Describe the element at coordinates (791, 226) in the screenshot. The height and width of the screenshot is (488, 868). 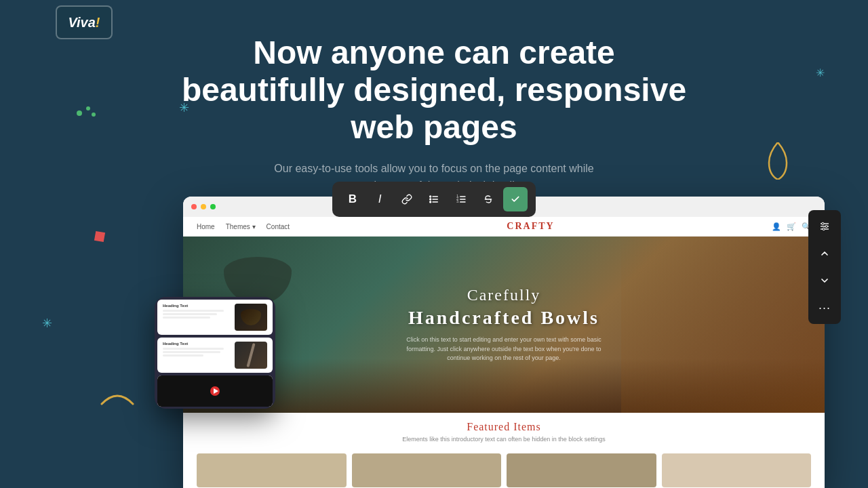
I see `site-icons: 👤 🛒 🔍` at that location.